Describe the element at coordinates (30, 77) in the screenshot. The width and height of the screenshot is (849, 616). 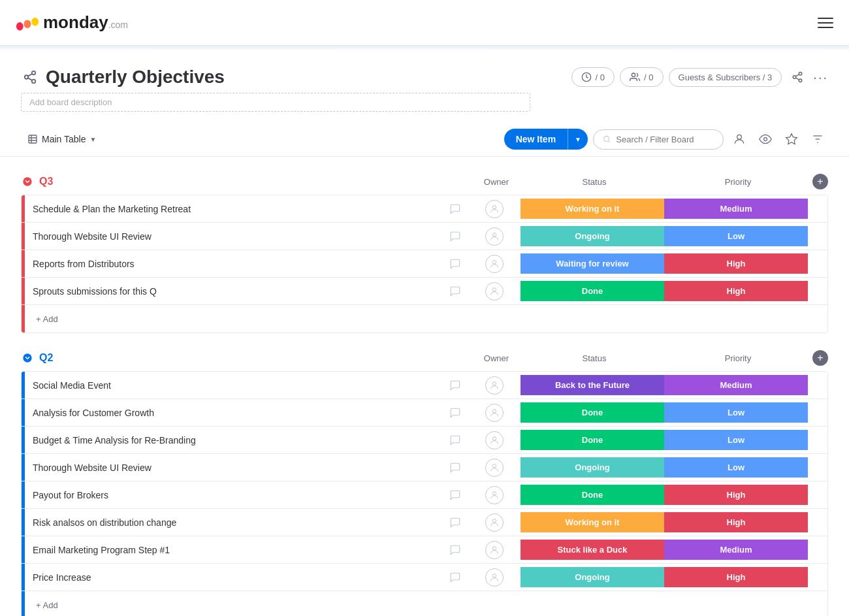
I see `share-icon` at that location.